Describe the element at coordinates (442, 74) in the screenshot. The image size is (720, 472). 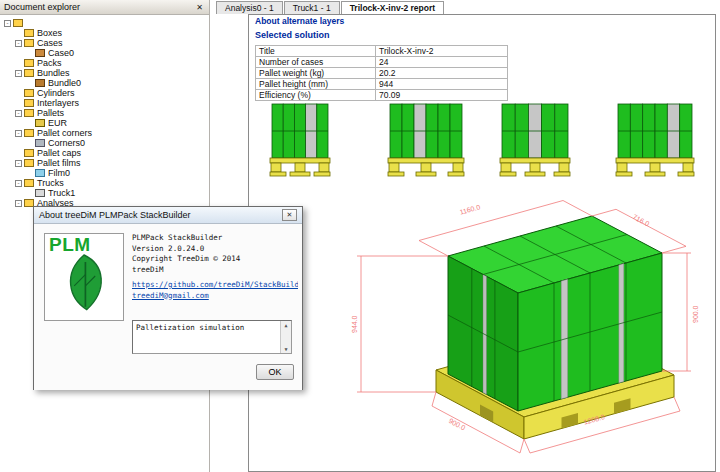
I see `table-cell-value: 20.2` at that location.